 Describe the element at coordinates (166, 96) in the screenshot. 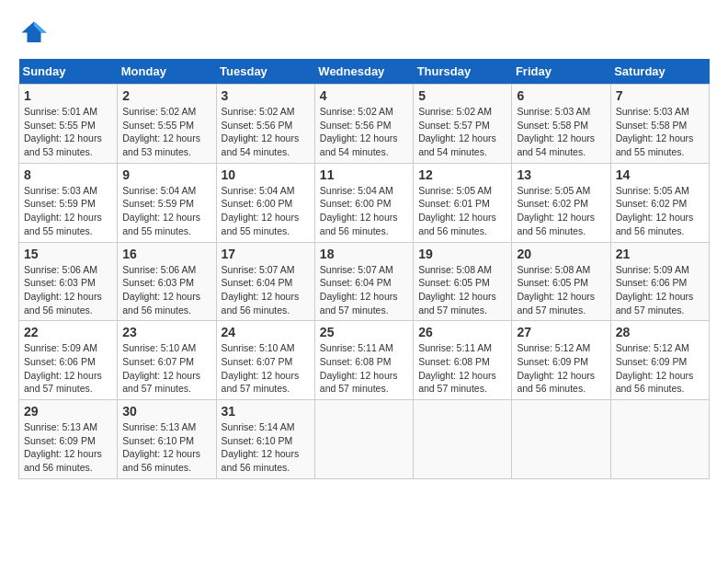

I see `day-number: 2` at that location.